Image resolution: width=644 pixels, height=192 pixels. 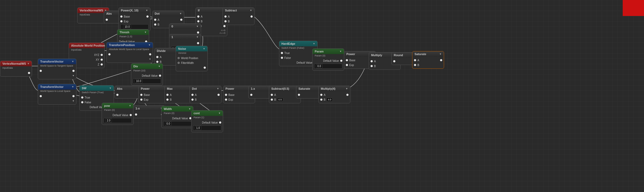 I want to click on node-header-width: Width ▼, so click(x=177, y=109).